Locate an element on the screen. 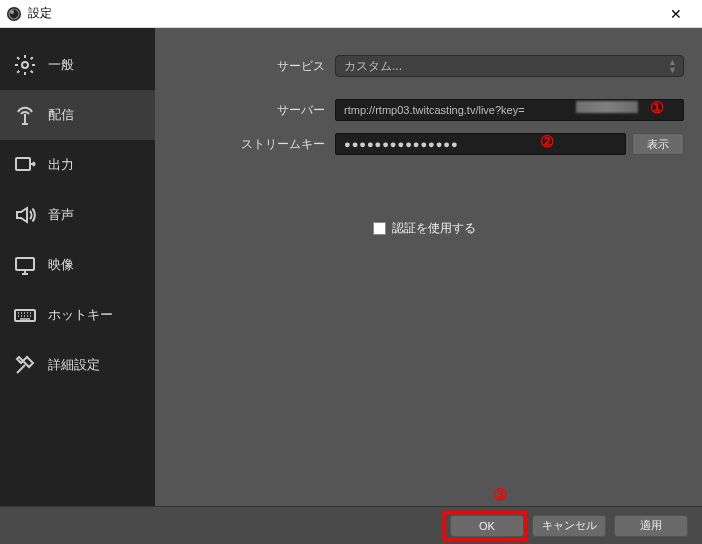  keyboard-icon is located at coordinates (25, 315).